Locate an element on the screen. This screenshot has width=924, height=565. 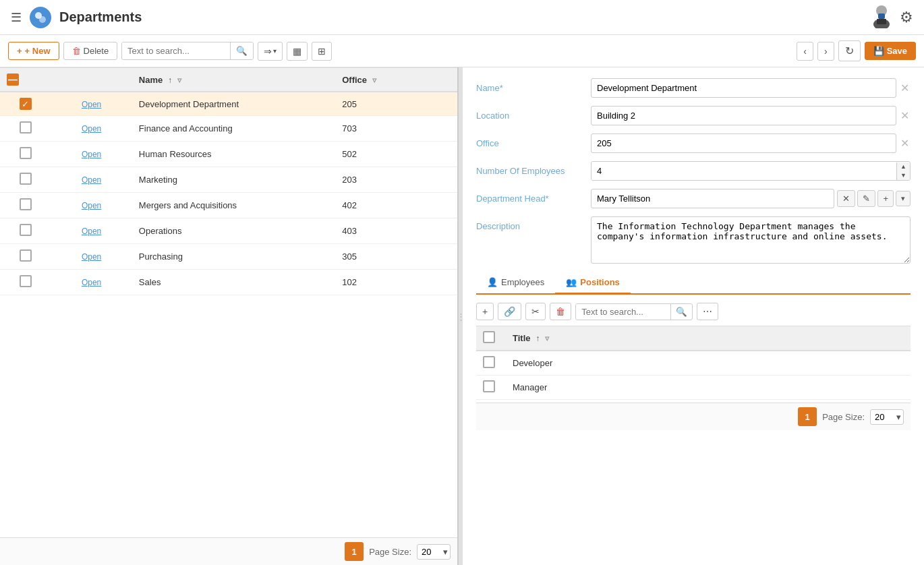
dept-head-input is located at coordinates (712, 198).